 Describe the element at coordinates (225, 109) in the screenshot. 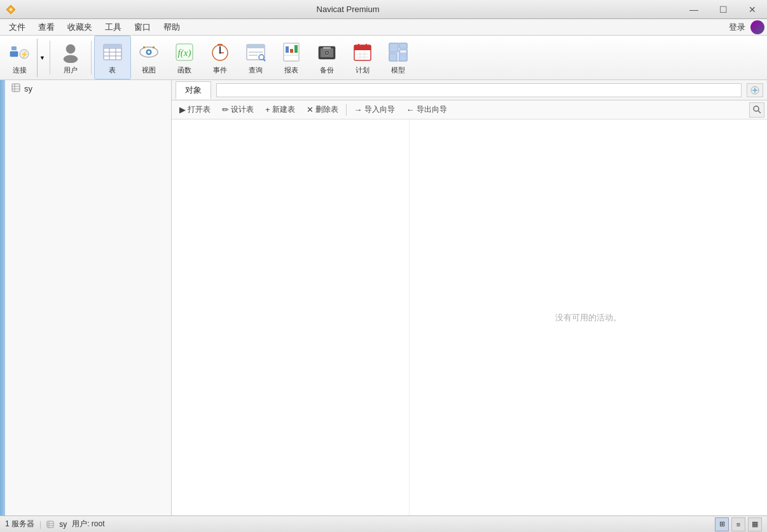

I see `design-icon: ✏` at that location.